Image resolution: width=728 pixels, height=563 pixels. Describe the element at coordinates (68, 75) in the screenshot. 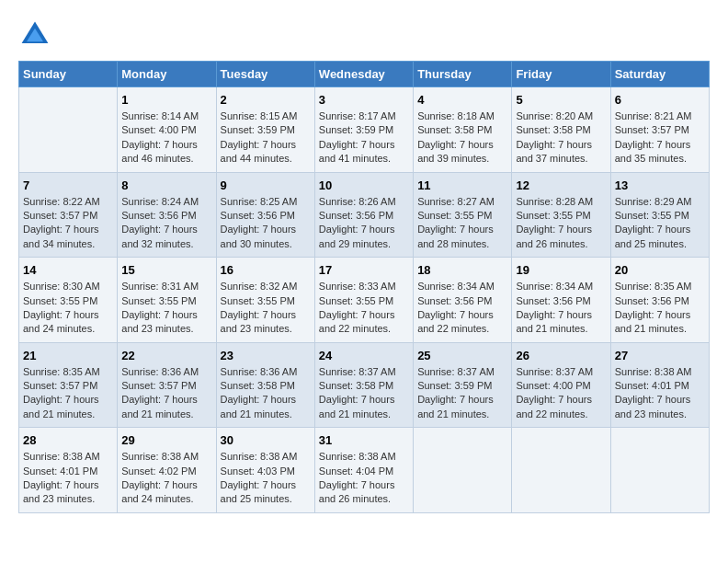

I see `header-sunday: Sunday` at that location.